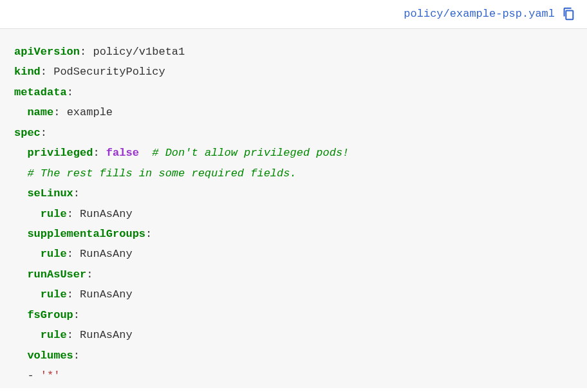 This screenshot has height=392, width=587. Describe the element at coordinates (50, 355) in the screenshot. I see `yaml-key: volumes` at that location.